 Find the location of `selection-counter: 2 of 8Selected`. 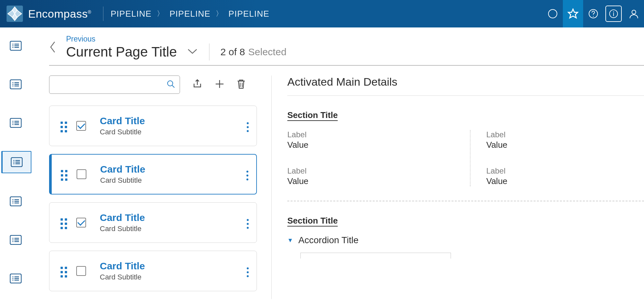

selection-counter: 2 of 8Selected is located at coordinates (254, 52).